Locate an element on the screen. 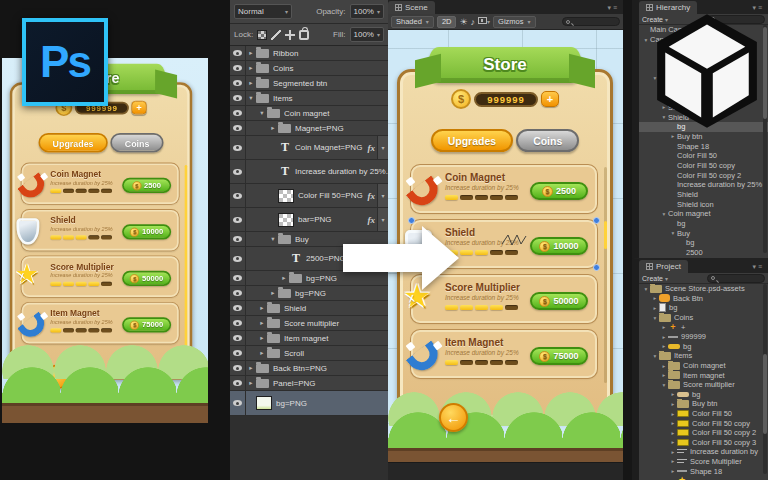 The height and width of the screenshot is (480, 768). add-coins-button: + is located at coordinates (138, 108).